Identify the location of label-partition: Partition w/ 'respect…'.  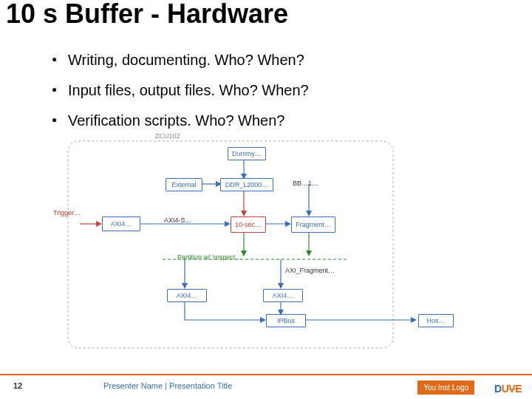
(210, 257).